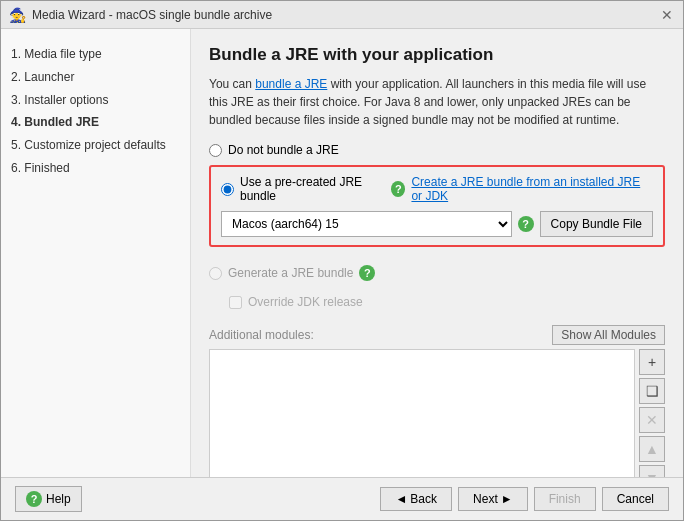 The height and width of the screenshot is (521, 684). What do you see at coordinates (290, 273) in the screenshot?
I see `generate-label: Generate a JRE bundle` at bounding box center [290, 273].